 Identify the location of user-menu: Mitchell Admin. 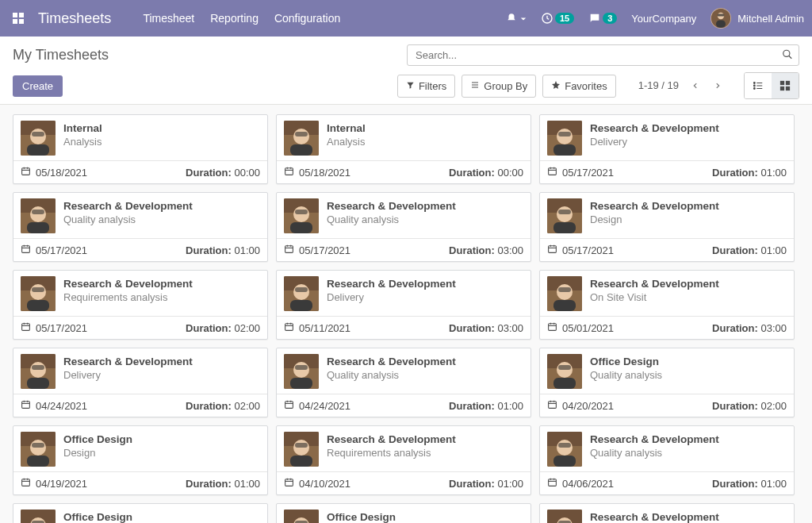
(757, 18).